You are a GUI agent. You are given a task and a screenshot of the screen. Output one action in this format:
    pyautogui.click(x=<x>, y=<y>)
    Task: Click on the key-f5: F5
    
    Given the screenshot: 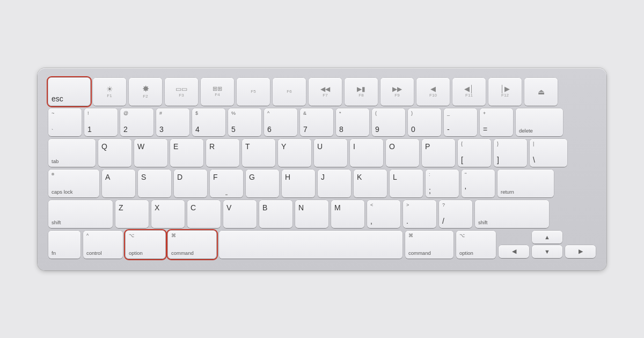 What is the action you would take?
    pyautogui.click(x=253, y=92)
    